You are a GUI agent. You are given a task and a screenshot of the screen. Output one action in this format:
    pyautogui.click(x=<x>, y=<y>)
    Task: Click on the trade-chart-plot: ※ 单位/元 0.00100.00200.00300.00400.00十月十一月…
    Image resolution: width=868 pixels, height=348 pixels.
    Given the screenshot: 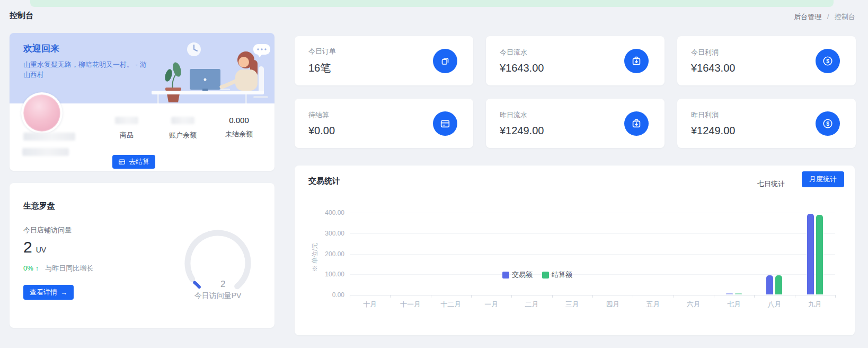 What is the action you would take?
    pyautogui.click(x=592, y=254)
    